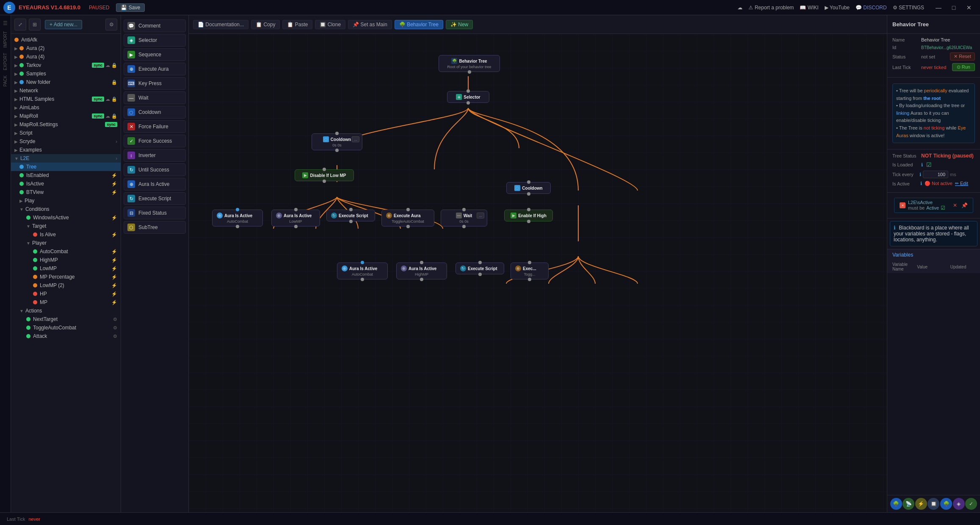  What do you see at coordinates (740, 8) in the screenshot?
I see `cloud-icon: ☁` at bounding box center [740, 8].